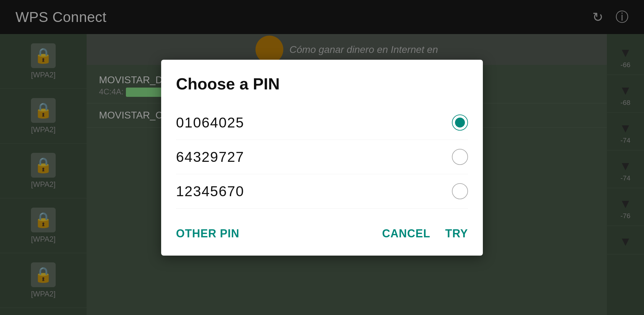  What do you see at coordinates (210, 157) in the screenshot?
I see `pin-value-2: 64329727` at bounding box center [210, 157].